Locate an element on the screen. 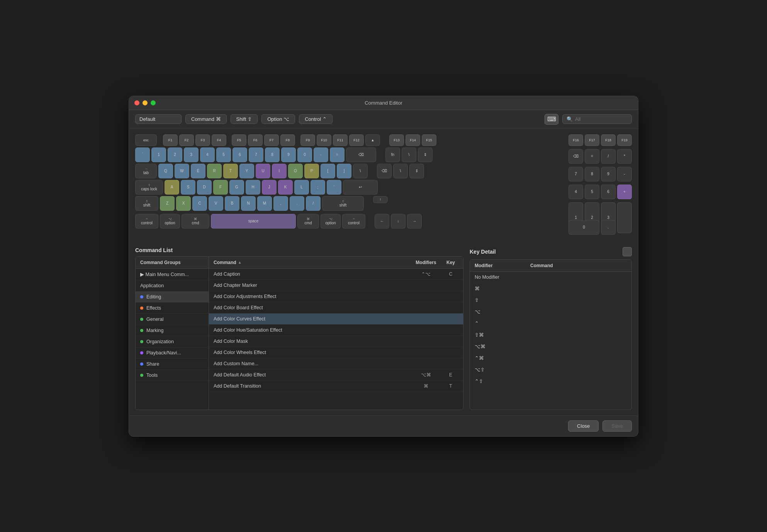 The height and width of the screenshot is (532, 767). key-f: F is located at coordinates (221, 187).